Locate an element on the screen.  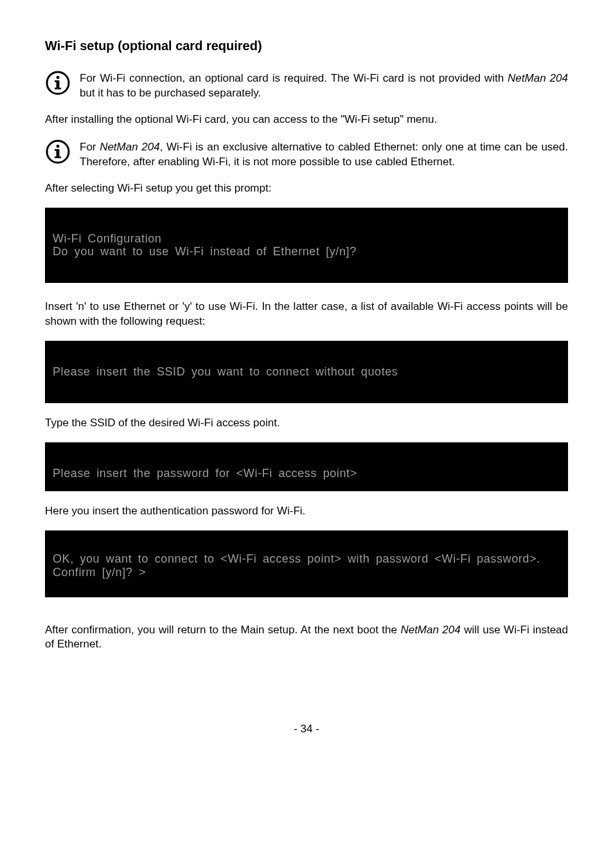
para6-pre: After confirmation, you will return to t… is located at coordinates (222, 630).